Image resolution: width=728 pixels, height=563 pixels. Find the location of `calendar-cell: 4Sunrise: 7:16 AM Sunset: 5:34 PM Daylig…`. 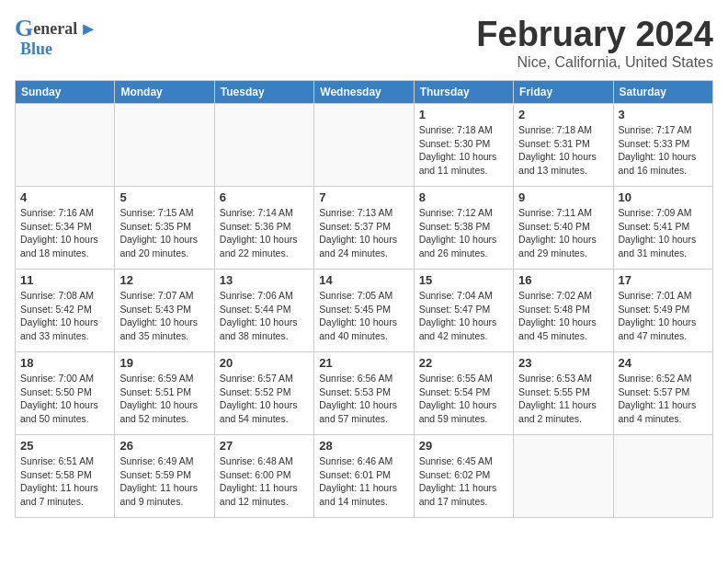

calendar-cell: 4Sunrise: 7:16 AM Sunset: 5:34 PM Daylig… is located at coordinates (65, 228).